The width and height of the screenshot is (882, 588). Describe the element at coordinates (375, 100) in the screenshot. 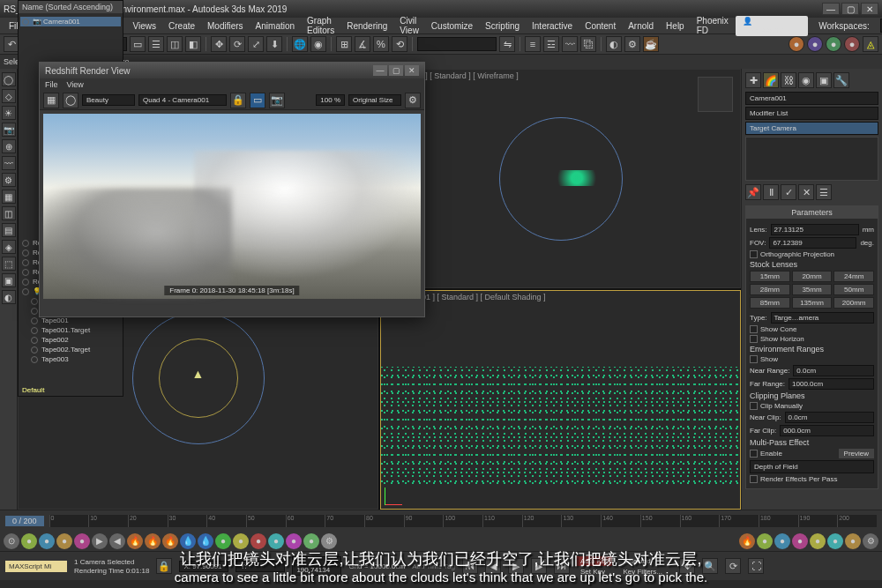

I see `size-select: Original Size` at that location.